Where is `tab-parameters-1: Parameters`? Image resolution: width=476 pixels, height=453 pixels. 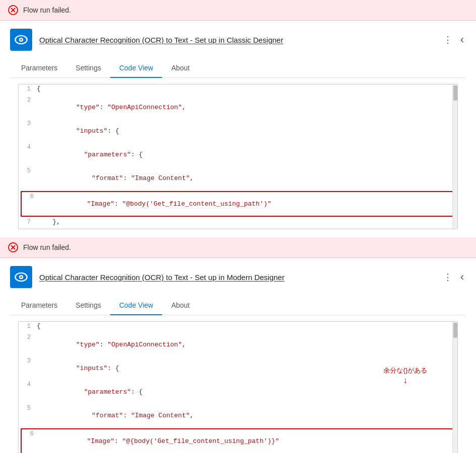 tab-parameters-1: Parameters is located at coordinates (39, 68).